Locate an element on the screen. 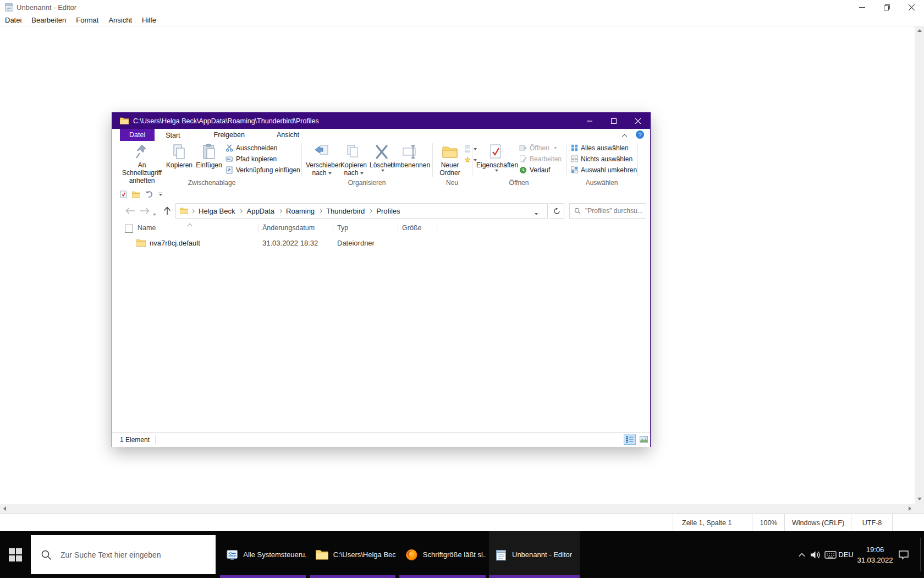 This screenshot has width=924, height=578. edit-button: Bearbeiten is located at coordinates (540, 159).